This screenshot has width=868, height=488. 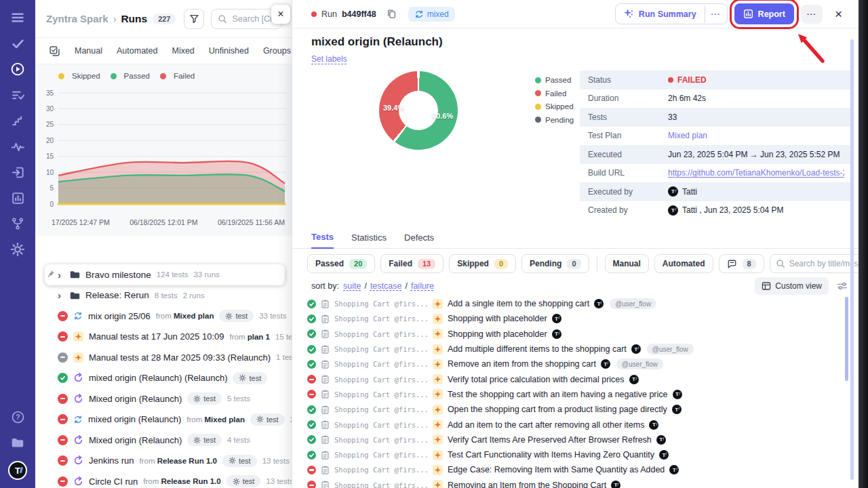 I want to click on custom-view-button: Custom view, so click(x=792, y=286).